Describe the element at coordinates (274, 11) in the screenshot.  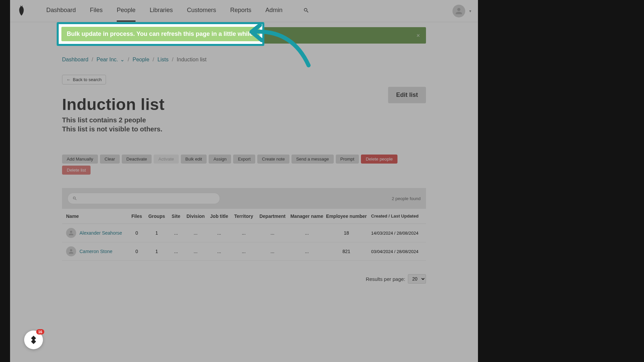
I see `nav-admin: Admin` at that location.